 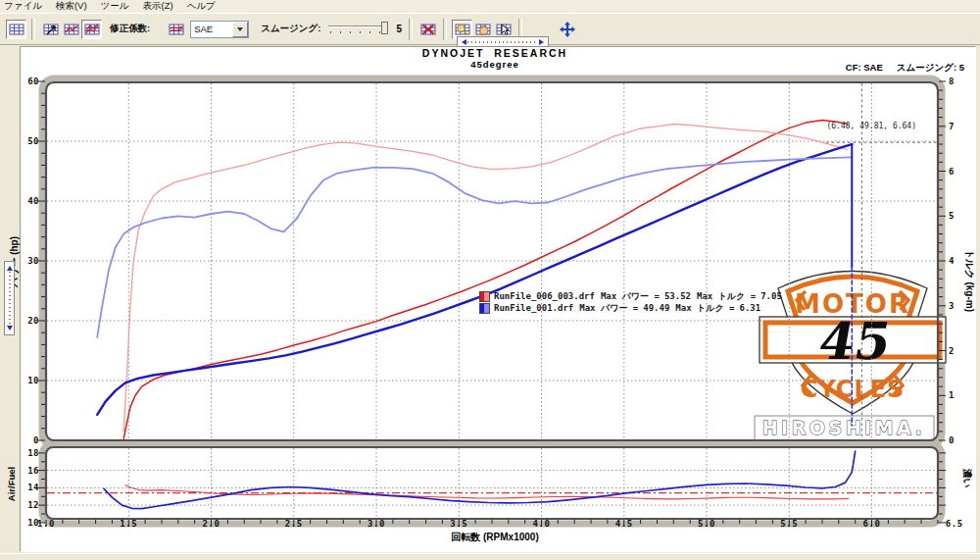 What do you see at coordinates (428, 29) in the screenshot?
I see `grid-red-x-icon` at bounding box center [428, 29].